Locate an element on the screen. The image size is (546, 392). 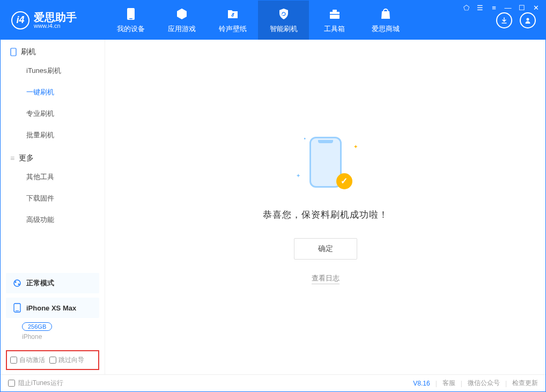
sidebar-item-oneclick: 一键刷机 is located at coordinates (53, 92).